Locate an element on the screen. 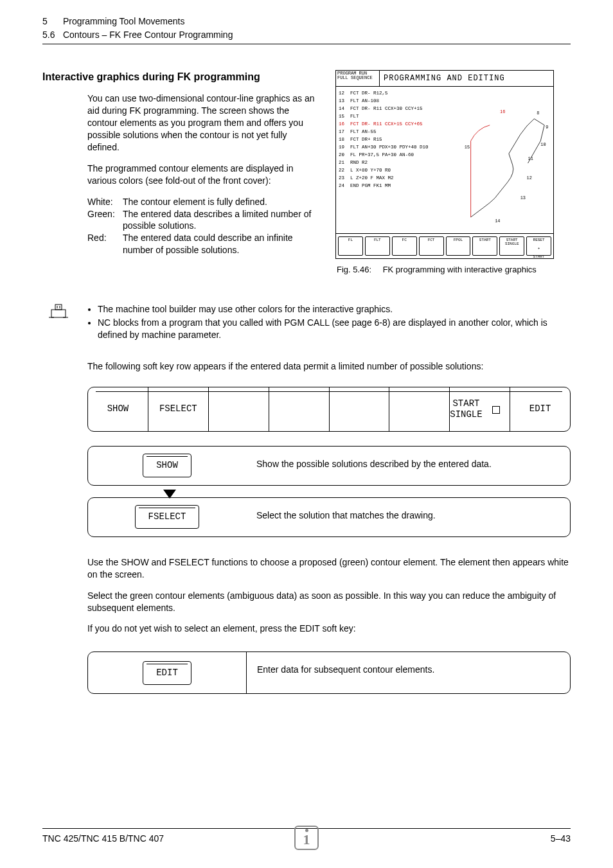 This screenshot has height=868, width=613. chapter-number: 5 is located at coordinates (51, 22).